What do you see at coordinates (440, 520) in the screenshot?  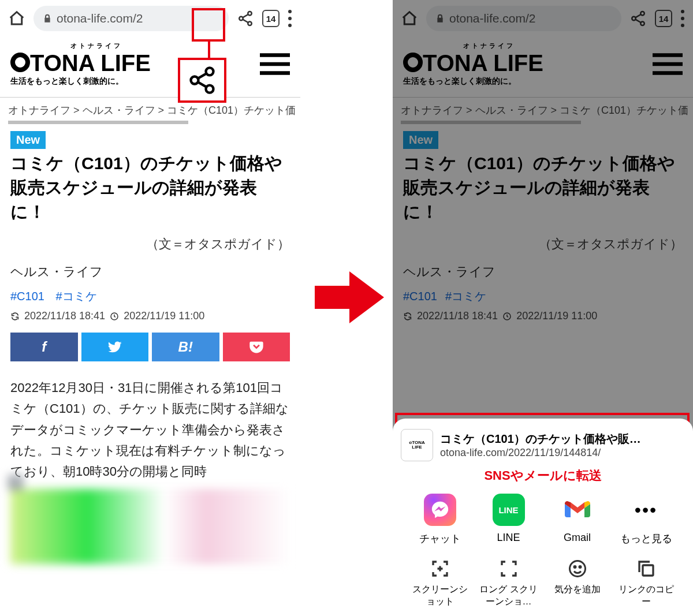 I see `share-target-chat: チャット` at bounding box center [440, 520].